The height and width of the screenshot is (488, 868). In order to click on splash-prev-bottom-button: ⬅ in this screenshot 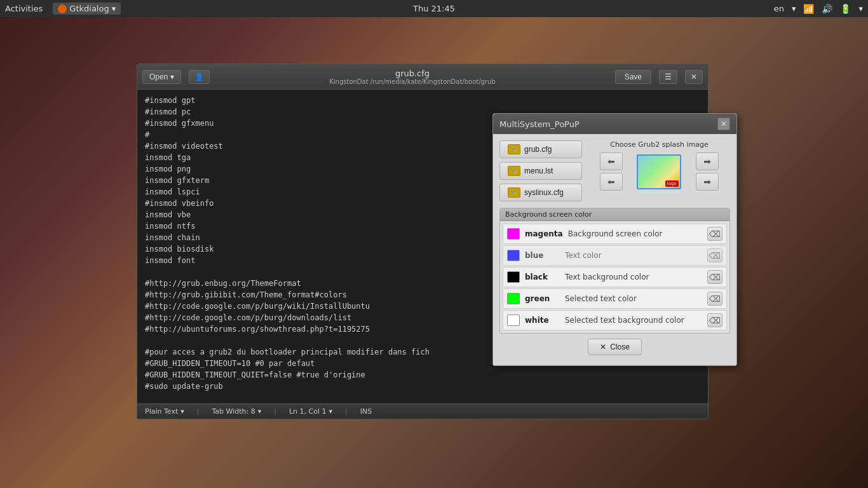, I will do `click(611, 182)`.